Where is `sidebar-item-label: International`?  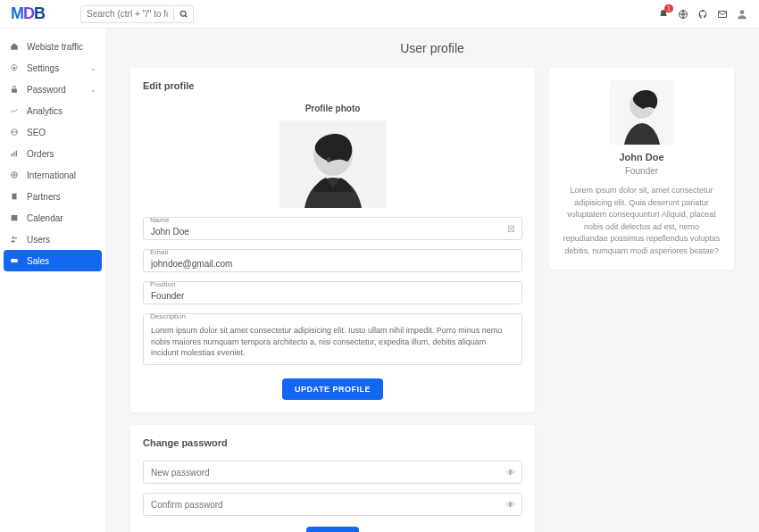
sidebar-item-label: International is located at coordinates (52, 175).